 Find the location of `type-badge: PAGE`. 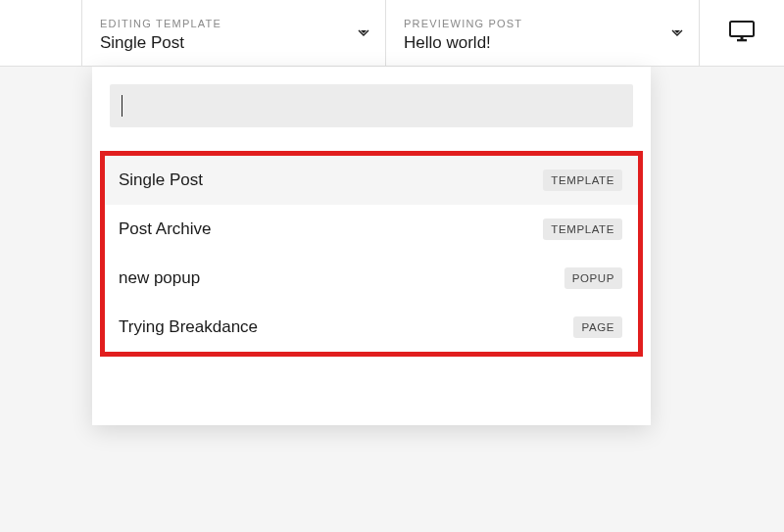

type-badge: PAGE is located at coordinates (598, 327).